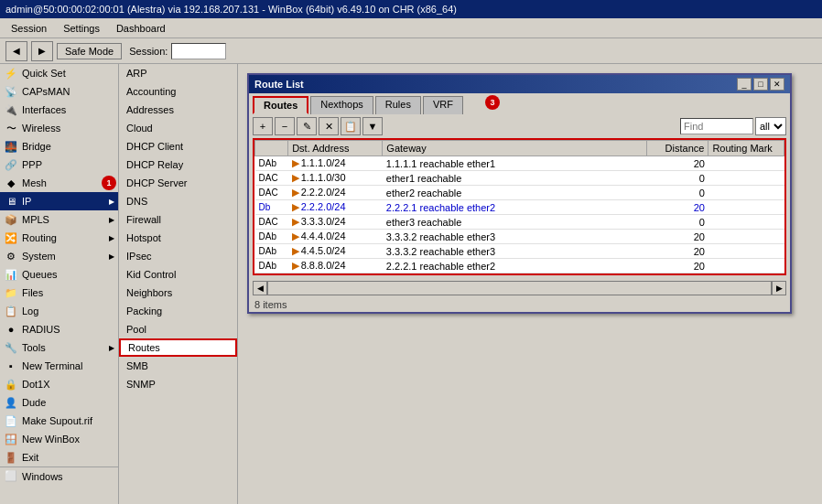 Image resolution: width=822 pixels, height=504 pixels. What do you see at coordinates (59, 348) in the screenshot?
I see `sidebar-item-tools: 🔧 Tools` at bounding box center [59, 348].